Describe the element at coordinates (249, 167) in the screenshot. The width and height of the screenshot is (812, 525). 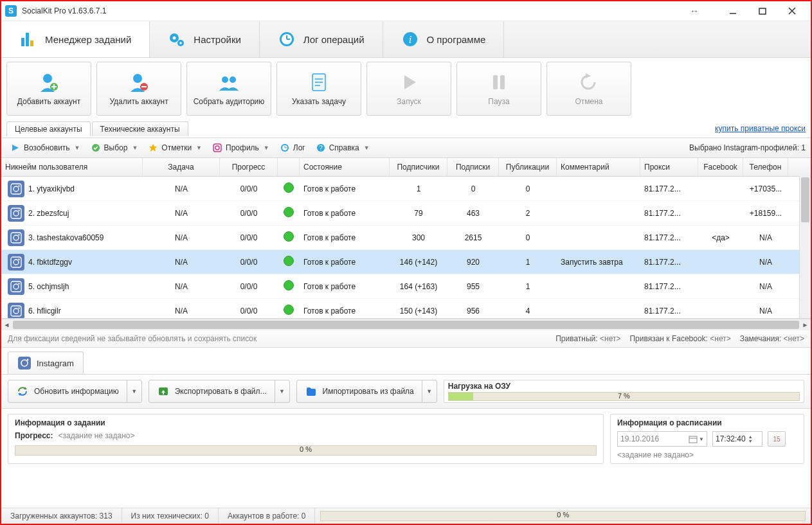
I see `col-progress: Прогресс` at that location.